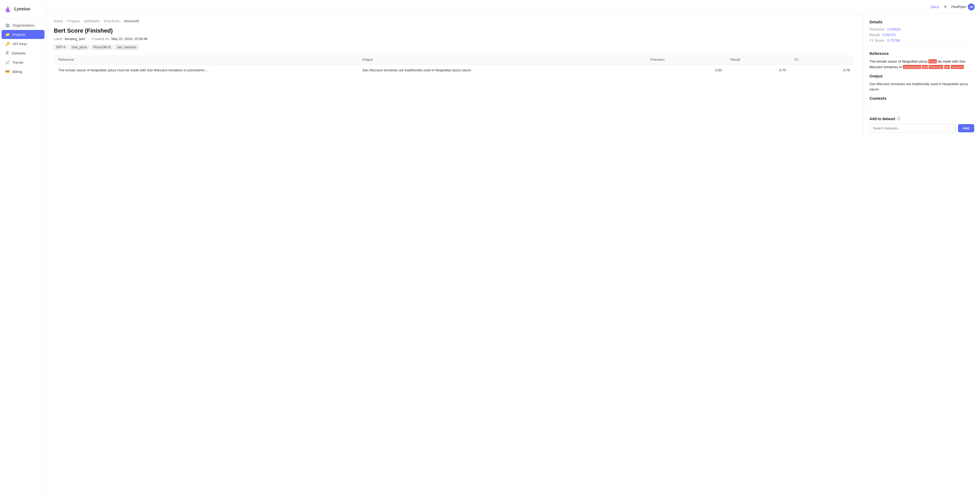  I want to click on sidebar-label-api-keys: API Keys, so click(20, 44).